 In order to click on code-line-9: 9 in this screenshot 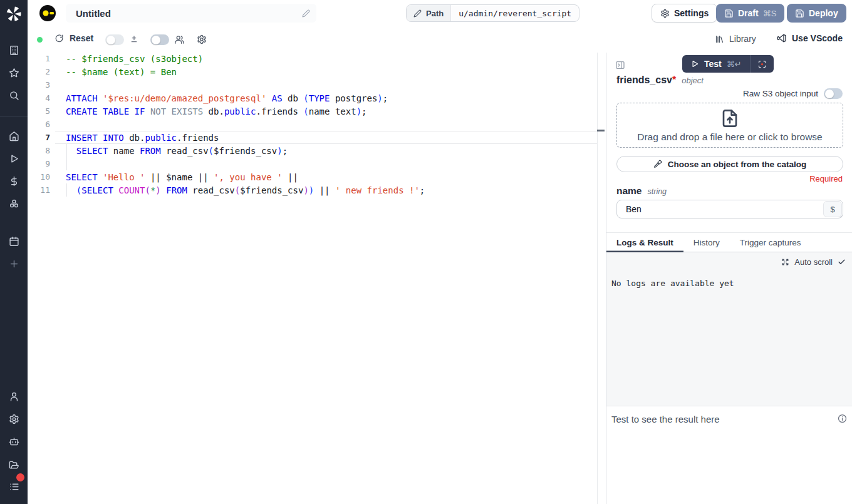, I will do `click(312, 164)`.